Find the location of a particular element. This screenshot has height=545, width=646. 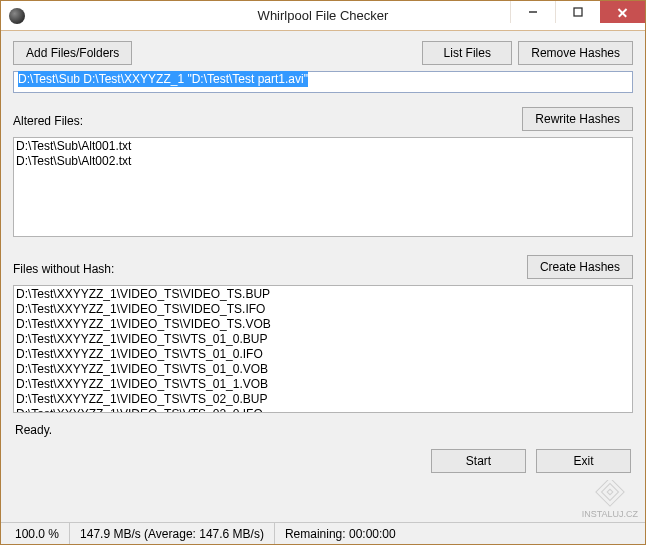

files-without-hash-label: Files without Hash: is located at coordinates (64, 269).